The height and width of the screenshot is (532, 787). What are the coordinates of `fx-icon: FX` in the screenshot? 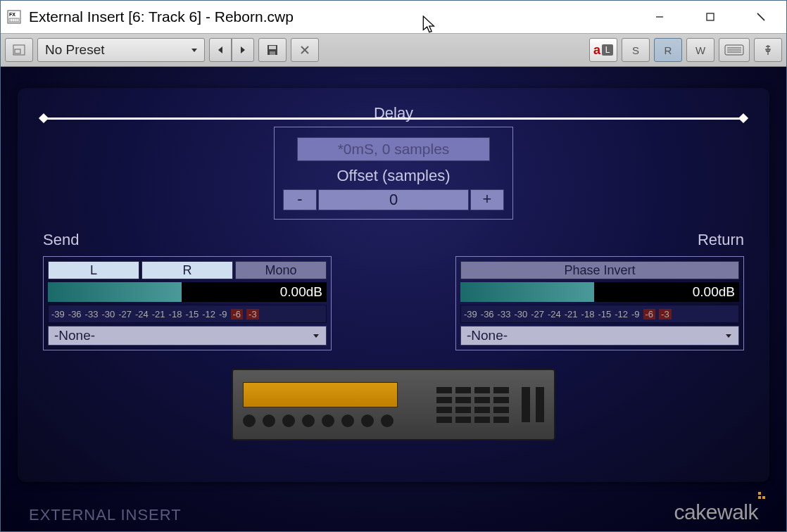 It's located at (14, 17).